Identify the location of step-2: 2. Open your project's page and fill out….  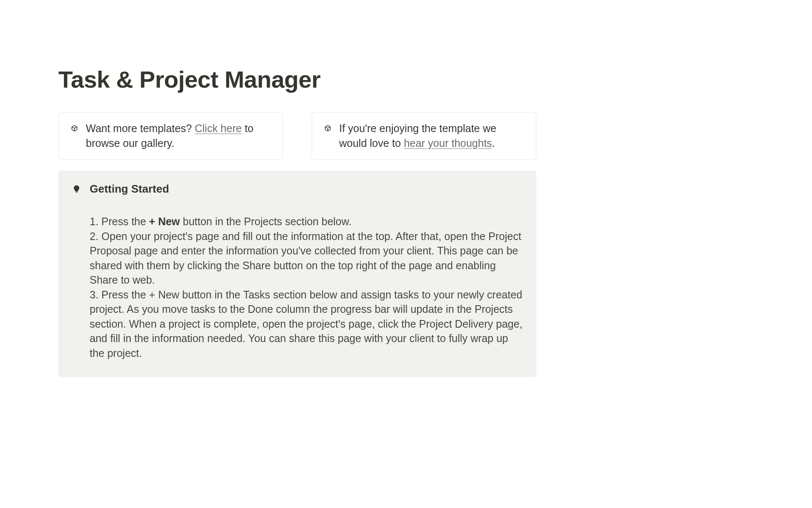
(306, 258).